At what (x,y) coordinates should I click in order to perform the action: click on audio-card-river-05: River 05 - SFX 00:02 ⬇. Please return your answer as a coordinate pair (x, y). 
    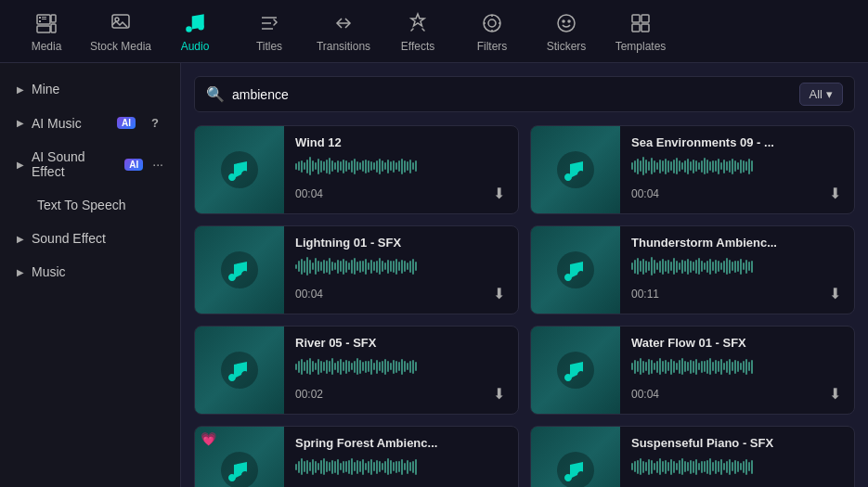
    Looking at the image, I should click on (356, 370).